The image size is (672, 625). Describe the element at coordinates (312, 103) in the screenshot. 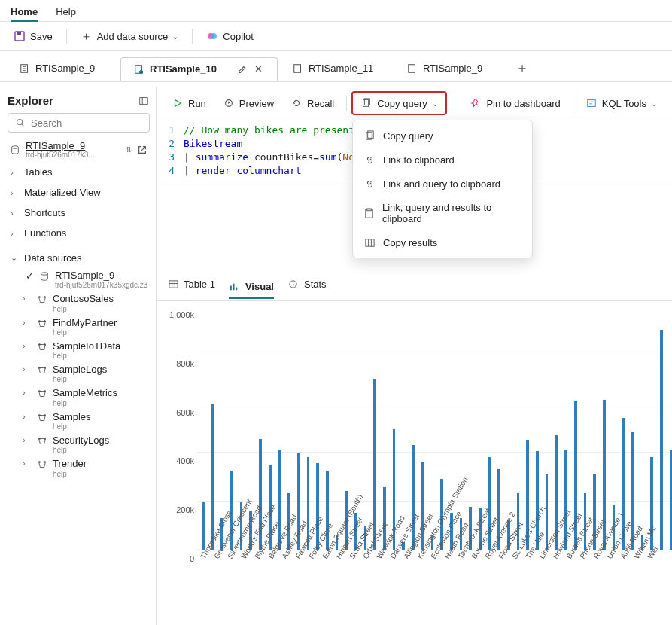

I see `recall-button: Recall` at that location.